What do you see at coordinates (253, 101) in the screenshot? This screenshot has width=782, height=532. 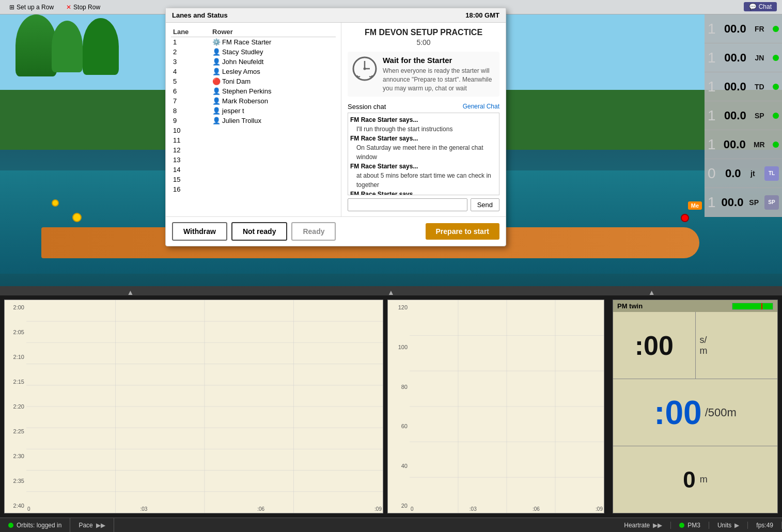 I see `table-row: 7👤Mark Roberson` at bounding box center [253, 101].